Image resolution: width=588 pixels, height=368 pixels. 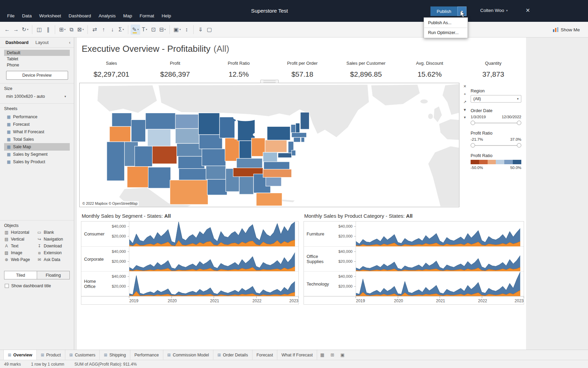 I want to click on remove-filter-icon: ✕, so click(x=465, y=87).